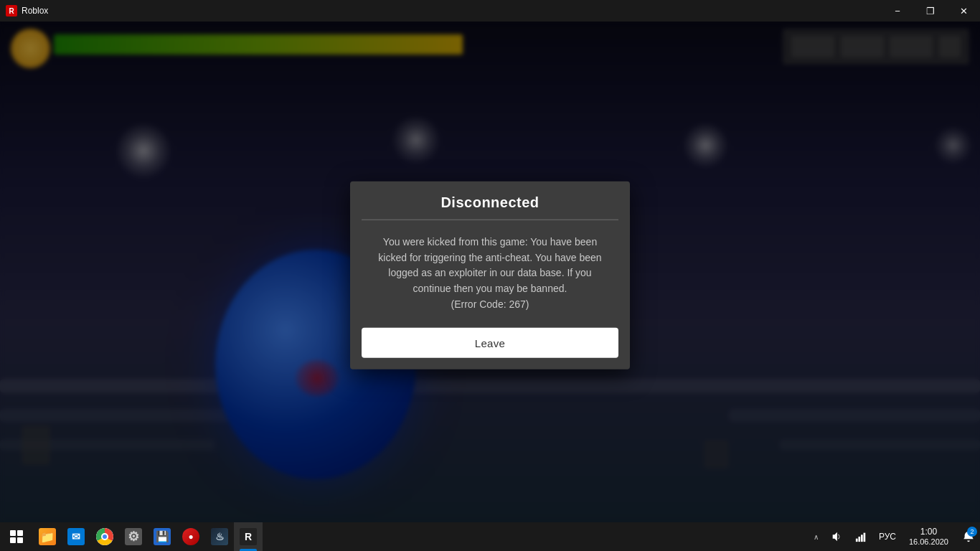  What do you see at coordinates (47, 537) in the screenshot?
I see `file-explorer-icon: 📁` at bounding box center [47, 537].